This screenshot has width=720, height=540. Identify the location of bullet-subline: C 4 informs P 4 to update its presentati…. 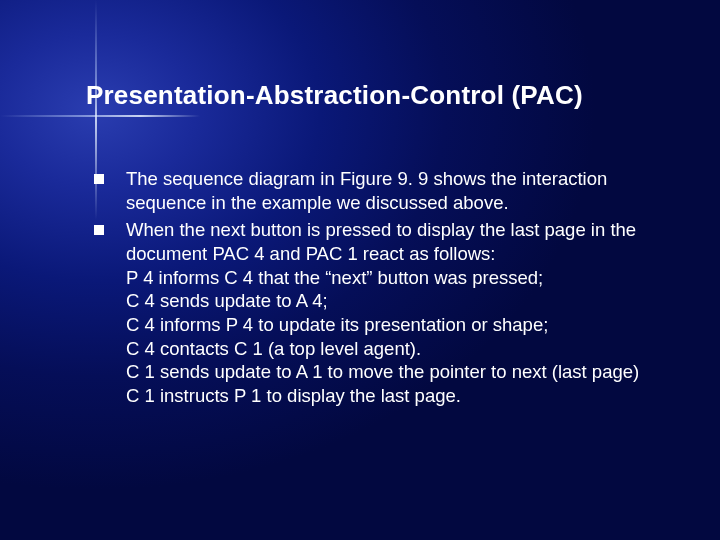
(400, 325).